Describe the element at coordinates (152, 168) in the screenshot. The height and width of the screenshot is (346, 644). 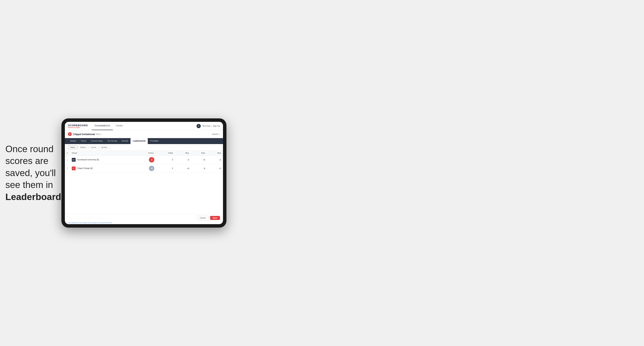
I see `score-badge: +3` at that location.